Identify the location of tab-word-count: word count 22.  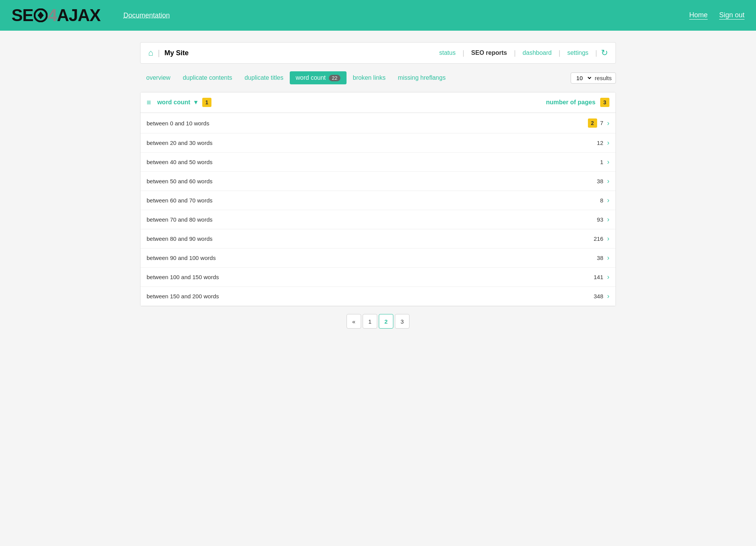
(319, 78).